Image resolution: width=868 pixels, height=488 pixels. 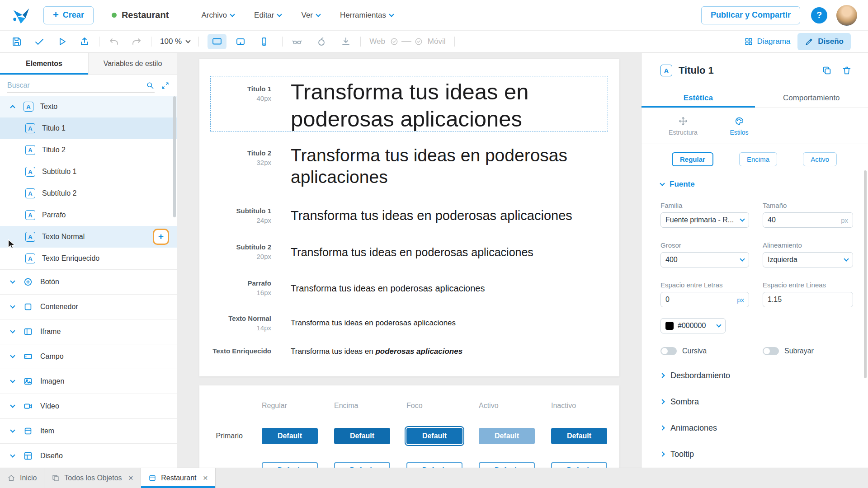 I want to click on canvas-text-row: Subtítulo 2 20px Transforma tus ideas en…, so click(x=409, y=252).